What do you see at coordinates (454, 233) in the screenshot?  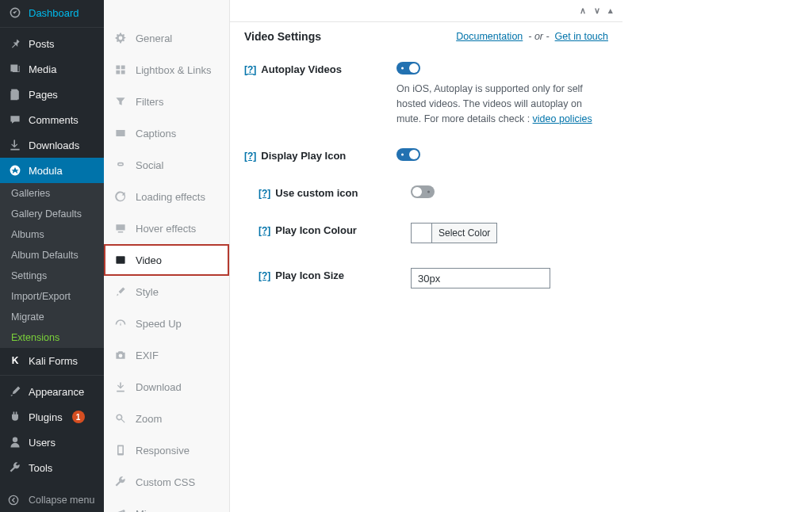 I see `color-picker: Select Color` at bounding box center [454, 233].